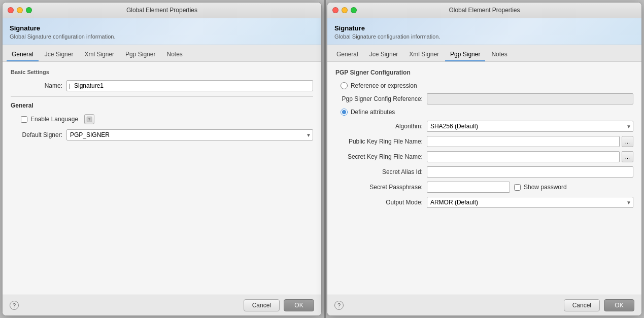  What do you see at coordinates (381, 157) in the screenshot?
I see `right-secret-key-label: Secret Key Ring File Name:` at bounding box center [381, 157].